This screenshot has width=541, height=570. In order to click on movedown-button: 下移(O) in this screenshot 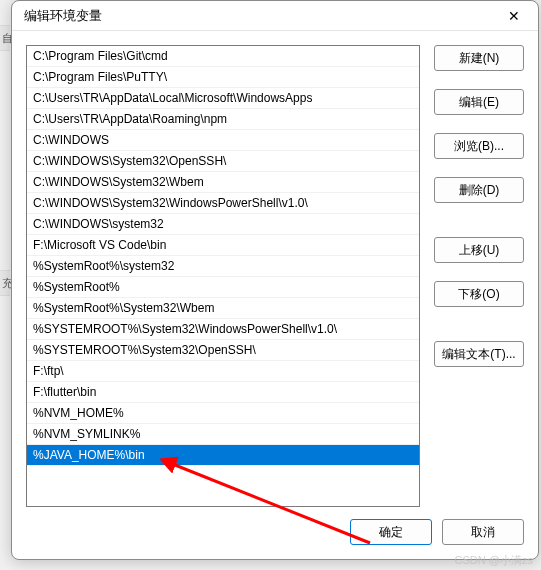, I will do `click(479, 294)`.